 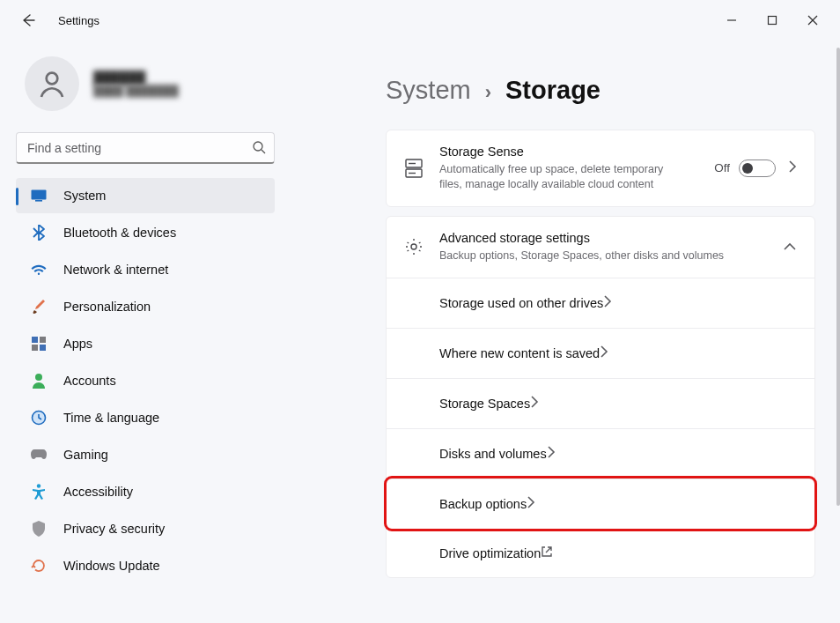 What do you see at coordinates (145, 455) in the screenshot?
I see `nav-gaming: Gaming` at bounding box center [145, 455].